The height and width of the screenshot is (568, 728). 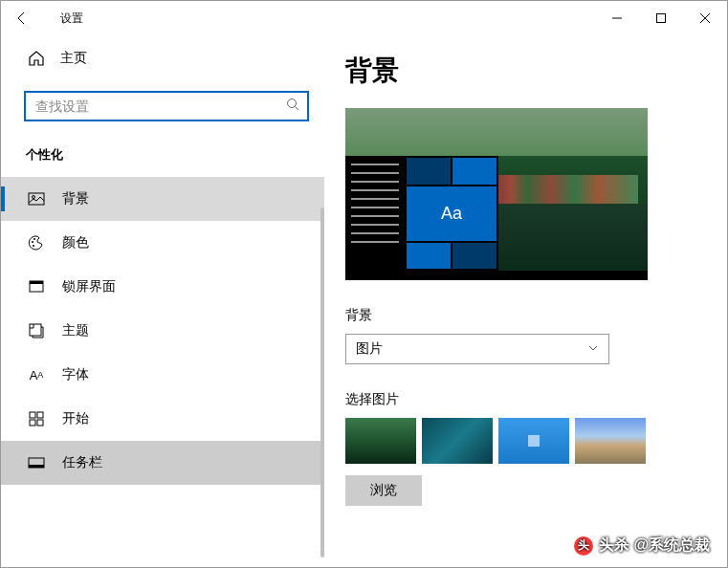 I want to click on font-icon: AA, so click(x=36, y=375).